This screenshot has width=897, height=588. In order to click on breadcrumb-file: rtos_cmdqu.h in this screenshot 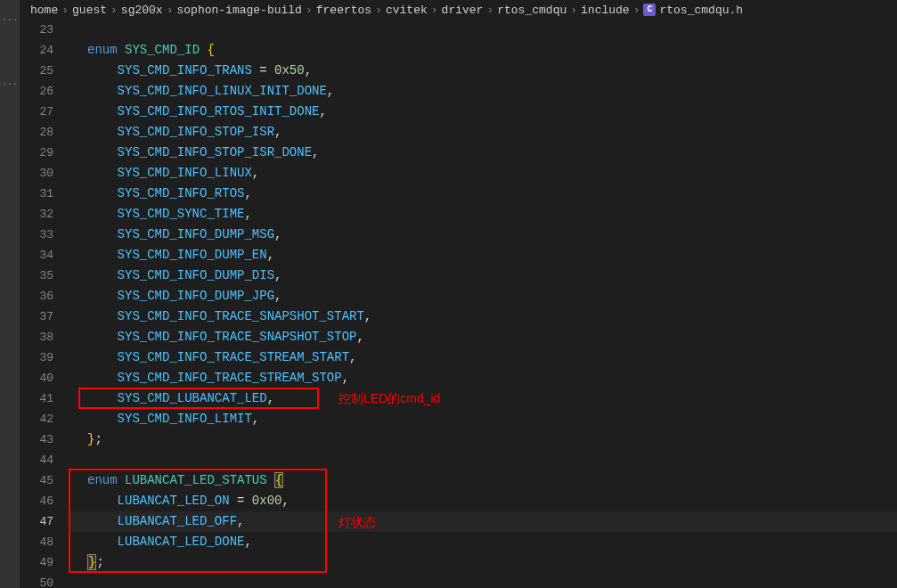, I will do `click(701, 11)`.